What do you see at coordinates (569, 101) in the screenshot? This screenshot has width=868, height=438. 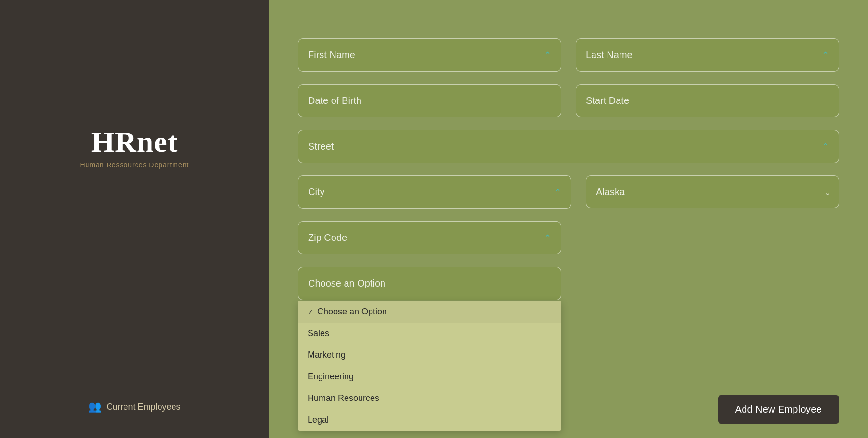 I see `date-row` at bounding box center [569, 101].